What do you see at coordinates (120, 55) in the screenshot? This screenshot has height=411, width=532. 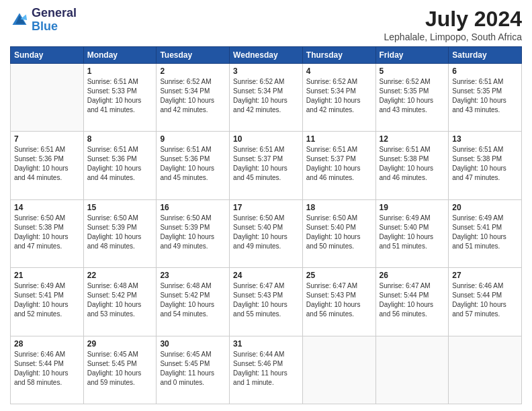 I see `day-header-monday: Monday` at bounding box center [120, 55].